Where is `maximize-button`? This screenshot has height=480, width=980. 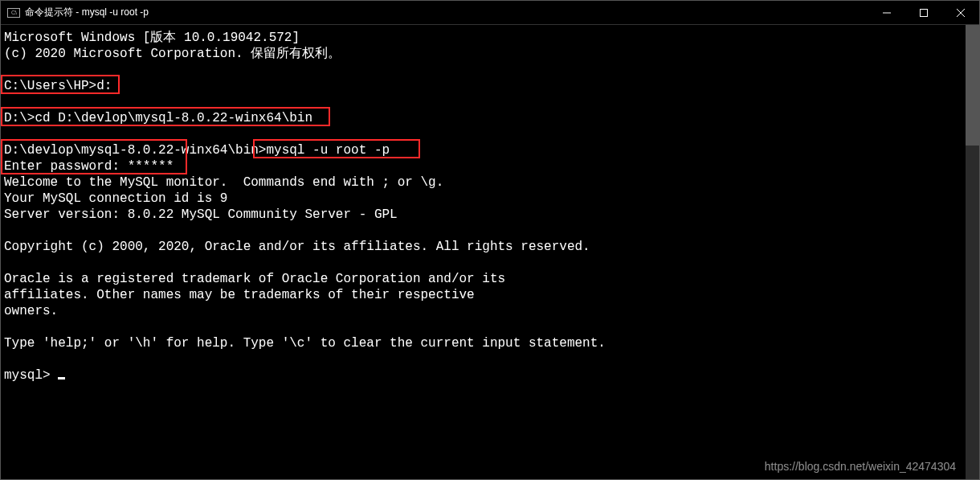
maximize-button is located at coordinates (924, 13).